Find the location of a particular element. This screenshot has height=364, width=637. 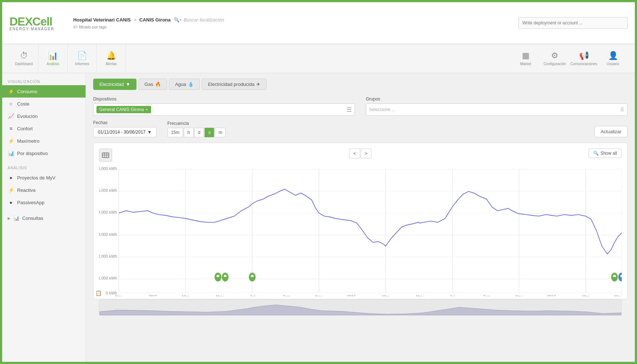

svg-text: Jul is located at coordinates (252, 296).